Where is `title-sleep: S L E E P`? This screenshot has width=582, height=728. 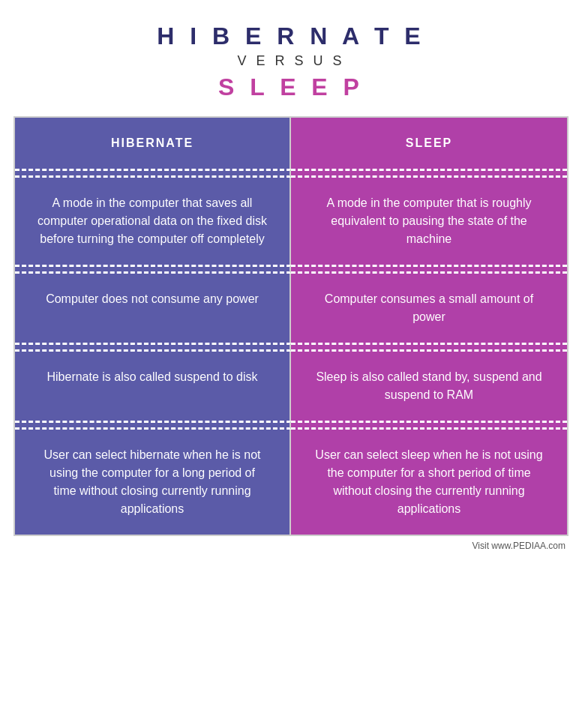
title-sleep: S L E E P is located at coordinates (291, 87).